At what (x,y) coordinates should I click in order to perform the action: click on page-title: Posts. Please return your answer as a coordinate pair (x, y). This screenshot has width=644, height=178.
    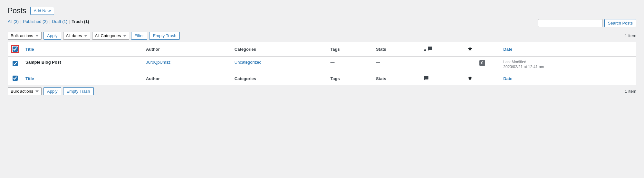
    Looking at the image, I should click on (17, 11).